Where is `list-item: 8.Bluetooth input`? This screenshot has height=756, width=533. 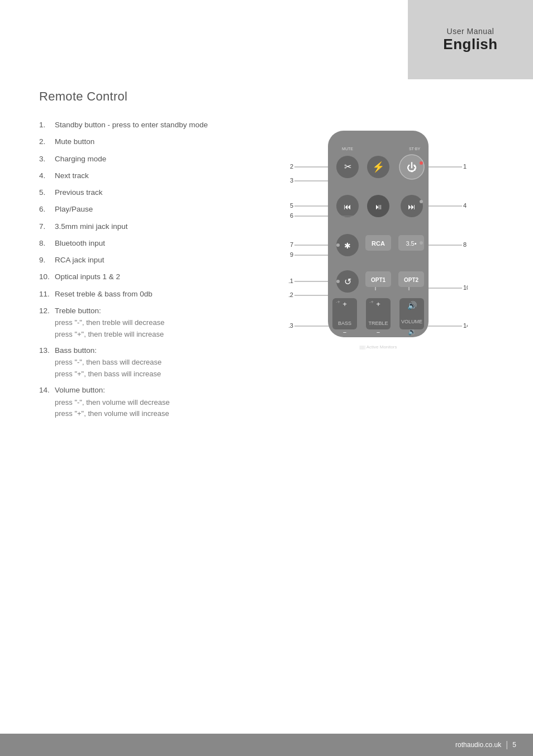
list-item: 8.Bluetooth input is located at coordinates (134, 243).